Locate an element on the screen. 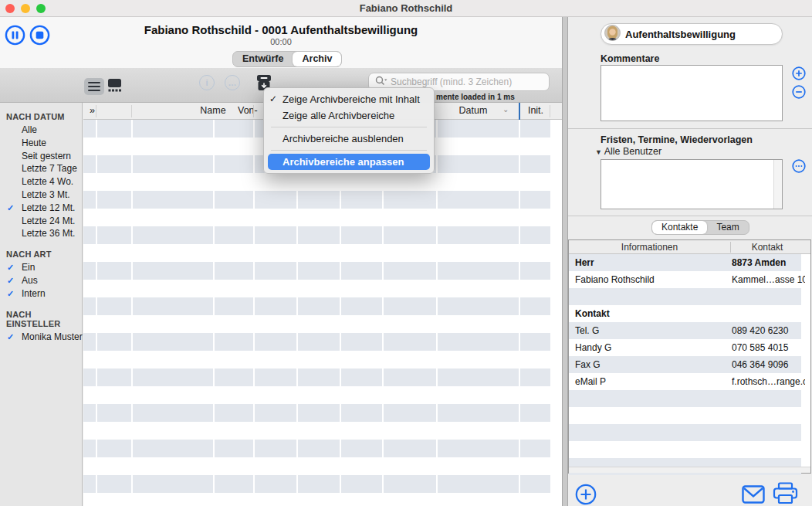 This screenshot has width=812, height=506. fristen-user-filter: ▼ Alle Benutzer is located at coordinates (628, 151).